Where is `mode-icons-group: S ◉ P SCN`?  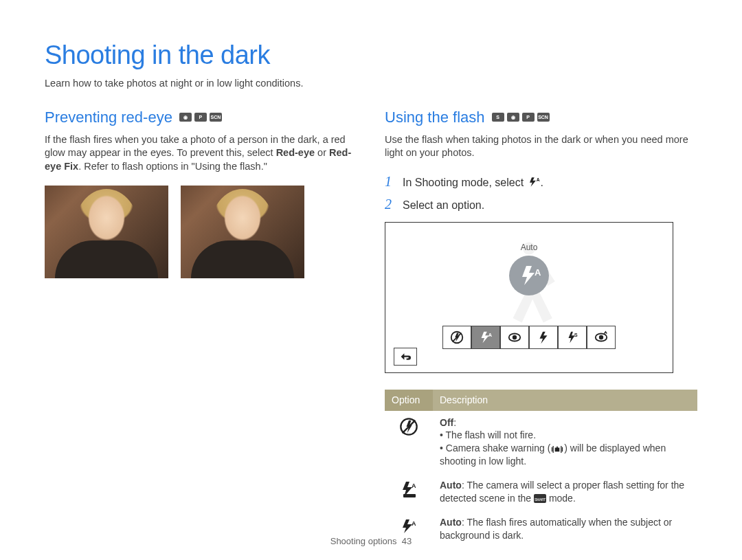
mode-icons-group: S ◉ P SCN is located at coordinates (521, 117).